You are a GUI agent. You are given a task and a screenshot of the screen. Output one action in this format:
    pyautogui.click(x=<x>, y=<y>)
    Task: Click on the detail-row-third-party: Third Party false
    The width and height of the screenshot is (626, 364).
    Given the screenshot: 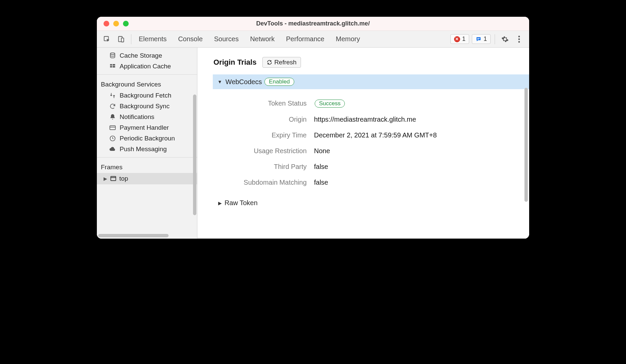 What is the action you would take?
    pyautogui.click(x=363, y=167)
    